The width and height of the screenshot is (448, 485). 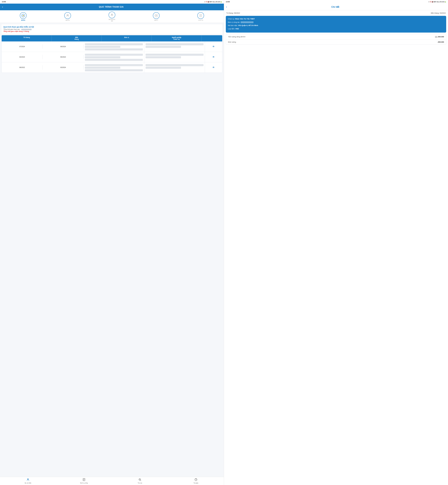 I want to click on td-from-1: 07/2024, so click(x=22, y=47).